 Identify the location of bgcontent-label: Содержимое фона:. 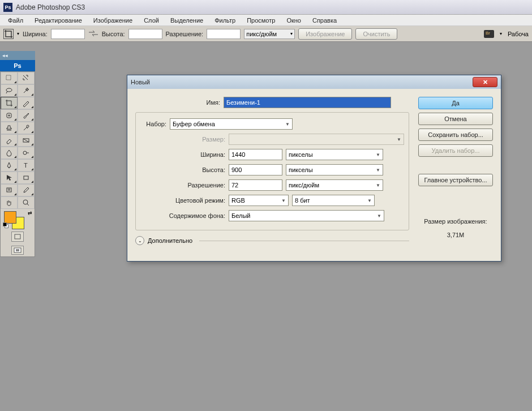
(185, 216).